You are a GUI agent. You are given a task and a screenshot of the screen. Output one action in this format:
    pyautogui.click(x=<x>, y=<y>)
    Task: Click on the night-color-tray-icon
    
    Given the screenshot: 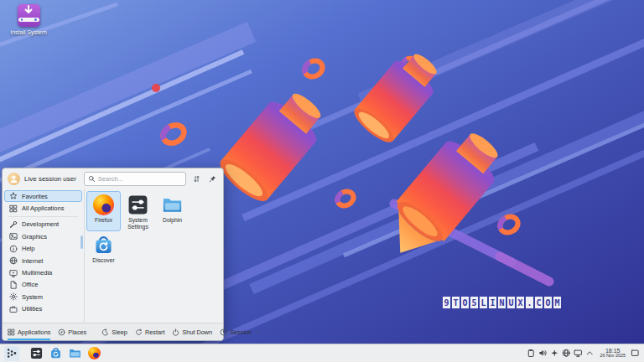 What is the action you would take?
    pyautogui.click(x=553, y=354)
    